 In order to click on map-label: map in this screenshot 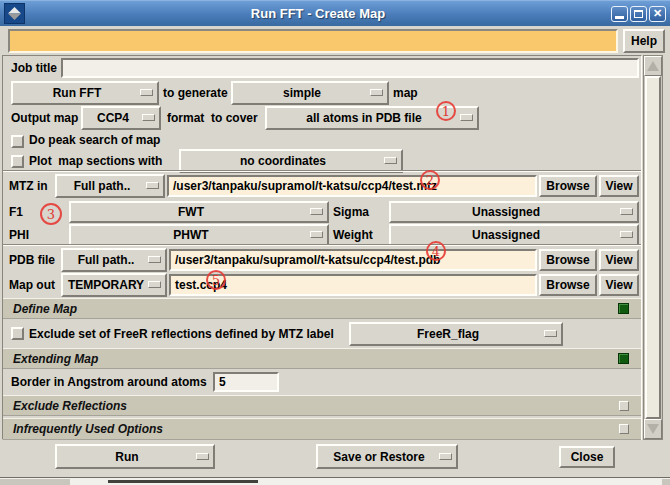, I will do `click(406, 93)`.